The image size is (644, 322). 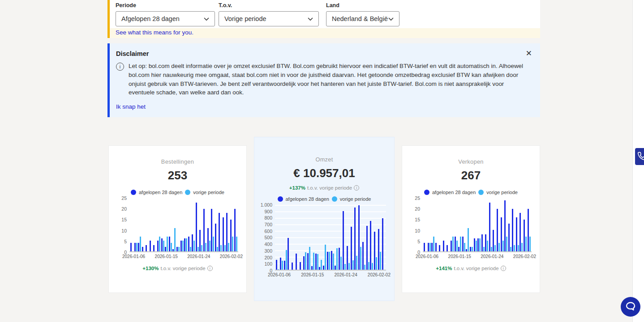 I want to click on filter-group-periode: Periode Afgelopen 28 dagen, so click(x=165, y=15).